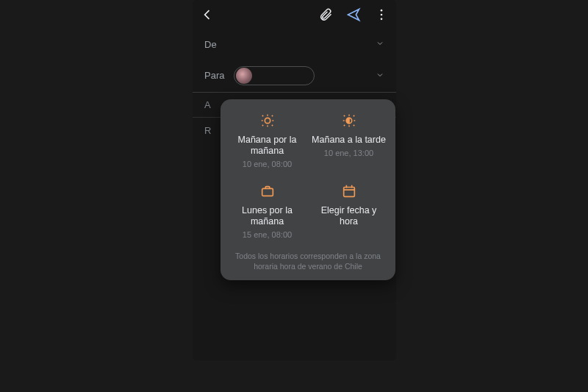 Image resolution: width=588 pixels, height=392 pixels. Describe the element at coordinates (354, 15) in the screenshot. I see `send-icon` at that location.